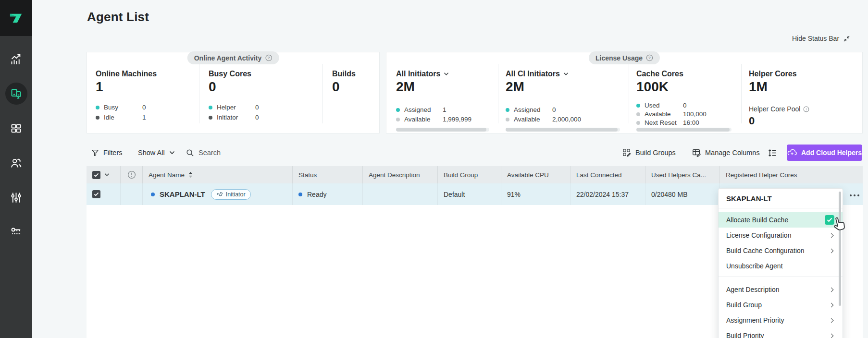  I want to click on legend-next-reset: Next Reset 16:00, so click(668, 123).